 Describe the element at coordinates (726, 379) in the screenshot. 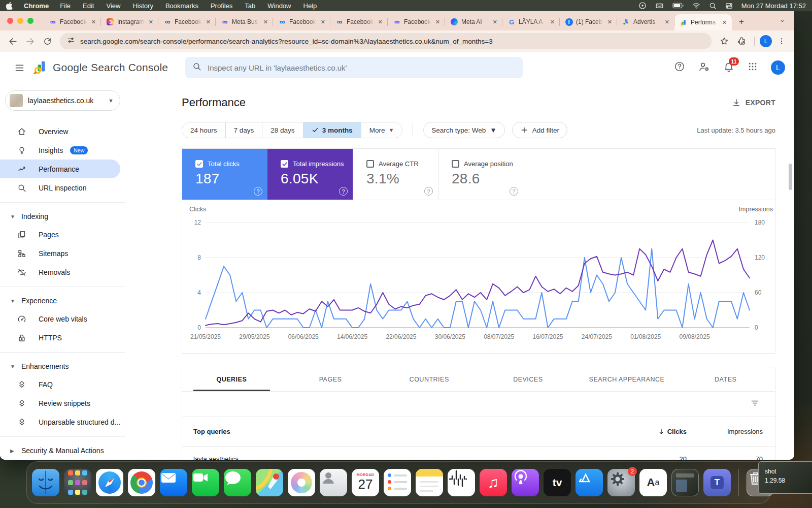

I see `result-tab-dates: DATES` at that location.